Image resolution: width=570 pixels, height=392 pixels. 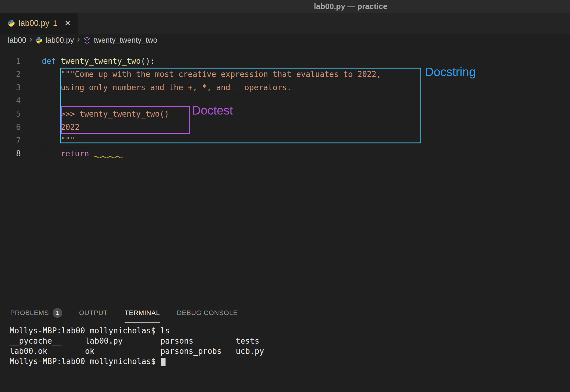 I want to click on code-line-4: 4, so click(x=285, y=101).